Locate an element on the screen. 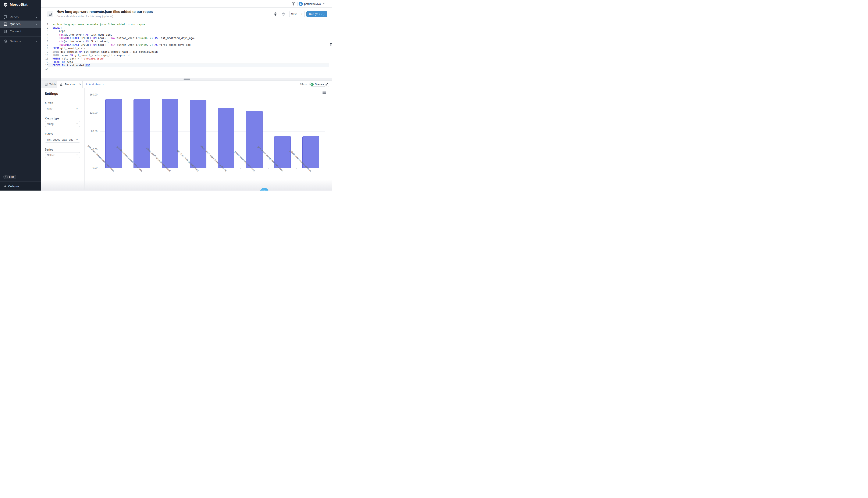  add-view-label: Add view is located at coordinates (94, 84).